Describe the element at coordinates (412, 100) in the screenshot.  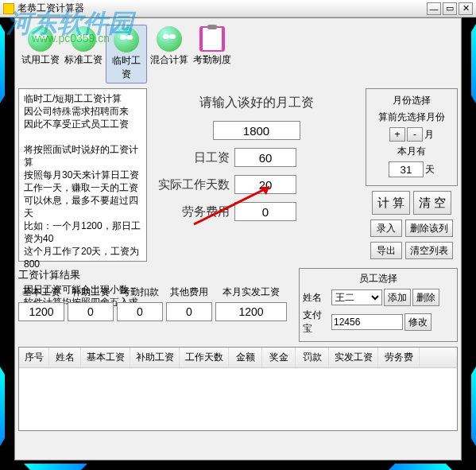
I see `month-title: 月份选择` at that location.